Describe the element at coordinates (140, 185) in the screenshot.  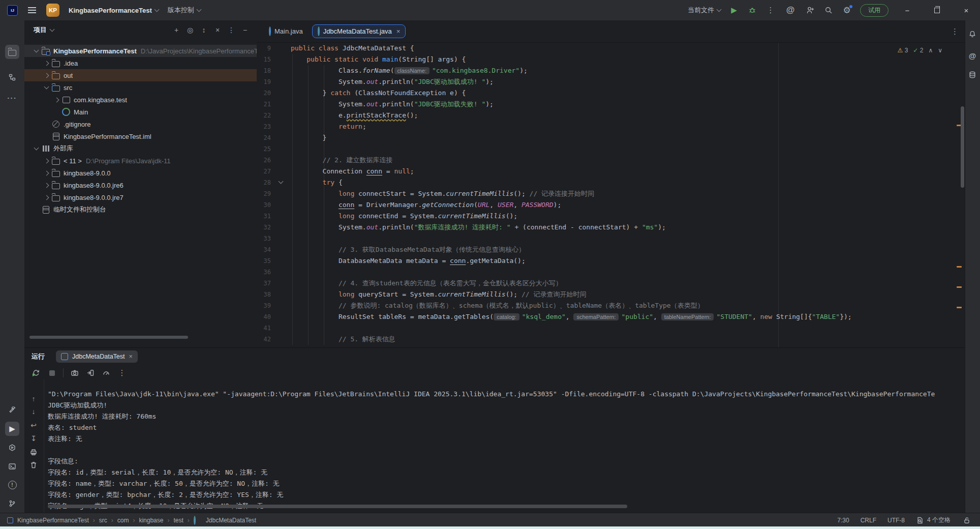
I see `tree-item: kingbase8-9.0.0.jre6` at that location.